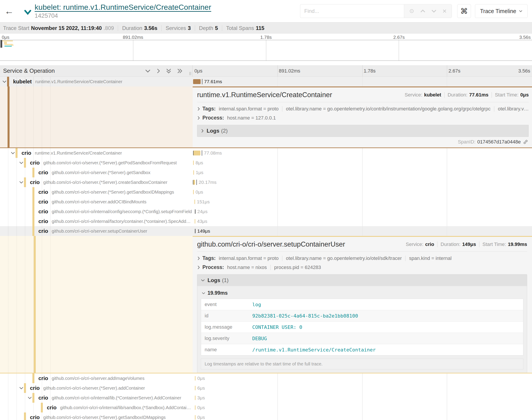 This screenshot has height=420, width=532. I want to click on span-timeline-cell: 6μs, so click(362, 388).